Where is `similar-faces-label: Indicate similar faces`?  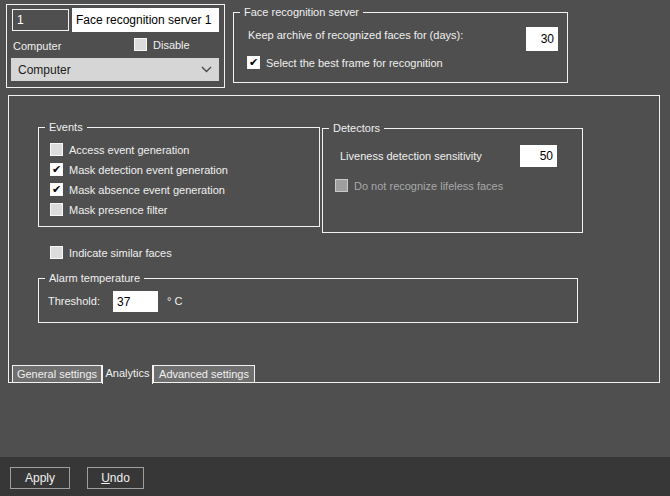
similar-faces-label: Indicate similar faces is located at coordinates (120, 253).